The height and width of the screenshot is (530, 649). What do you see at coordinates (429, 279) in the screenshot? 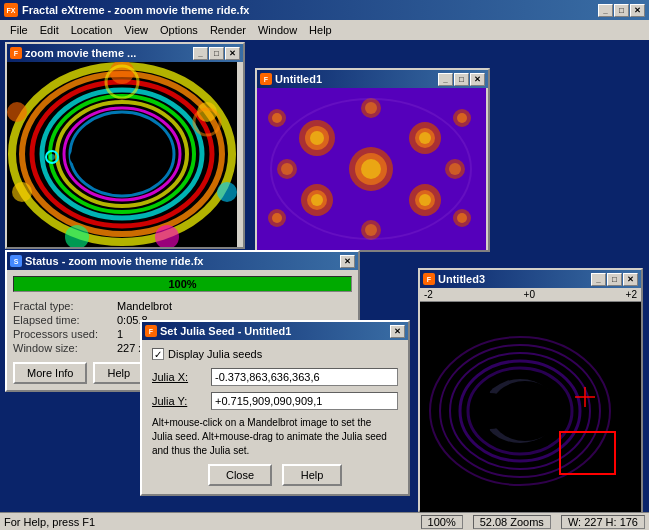
I see `fractal-3-icon: F` at bounding box center [429, 279].